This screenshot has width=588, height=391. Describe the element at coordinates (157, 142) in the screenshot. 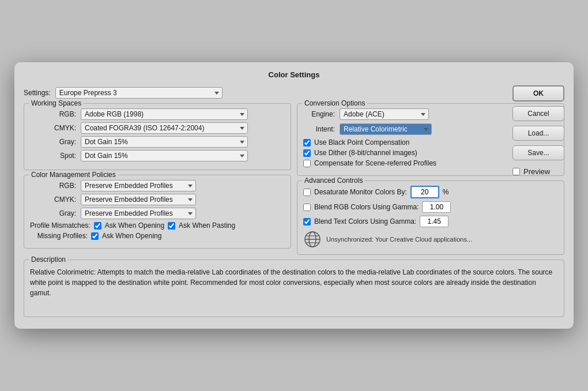

I see `gray-row: Gray: Dot Gain 15%` at that location.